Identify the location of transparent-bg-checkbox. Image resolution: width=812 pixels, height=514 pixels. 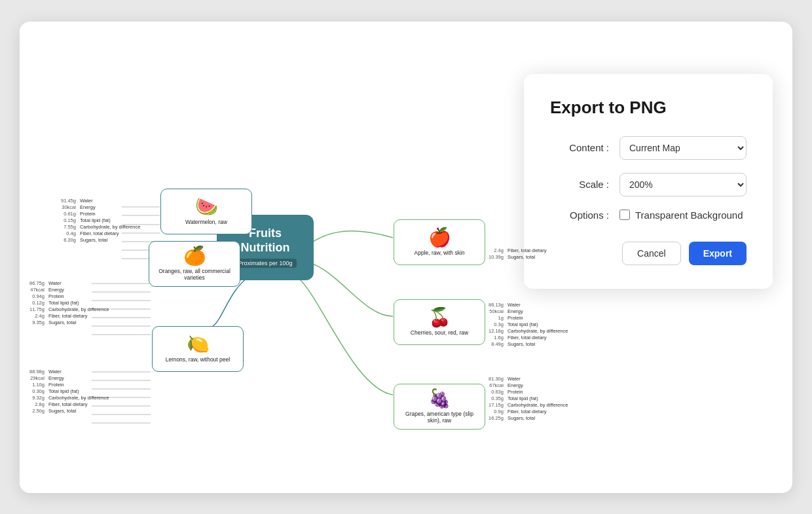
(625, 215).